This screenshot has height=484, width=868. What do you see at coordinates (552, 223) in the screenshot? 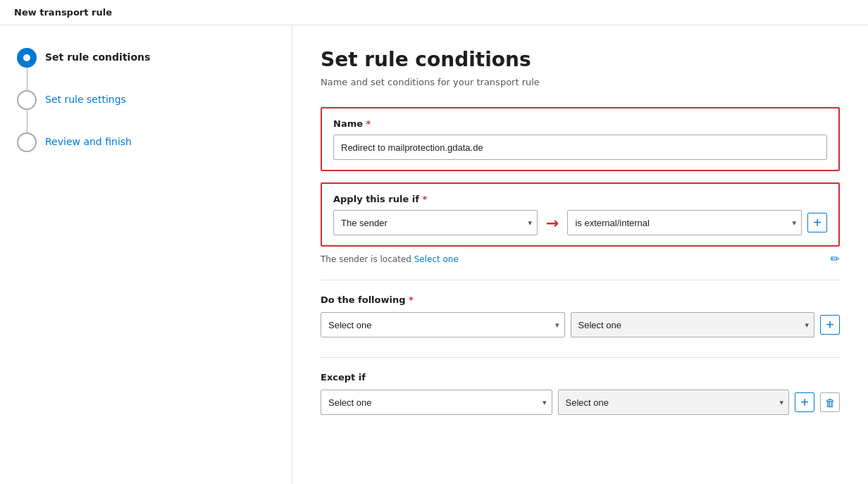
I see `arrow-icon: →` at bounding box center [552, 223].